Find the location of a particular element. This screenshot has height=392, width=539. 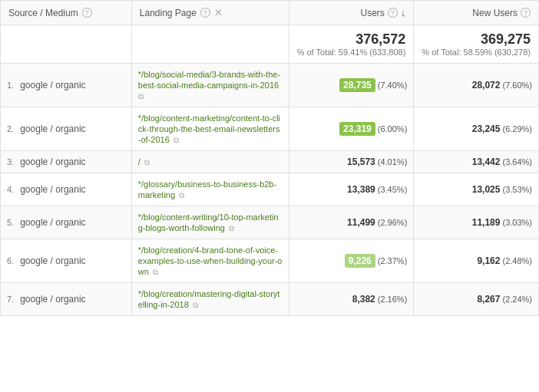

totals-row: 376,572 % of Total: 59.41% (633,808) 369… is located at coordinates (270, 44).